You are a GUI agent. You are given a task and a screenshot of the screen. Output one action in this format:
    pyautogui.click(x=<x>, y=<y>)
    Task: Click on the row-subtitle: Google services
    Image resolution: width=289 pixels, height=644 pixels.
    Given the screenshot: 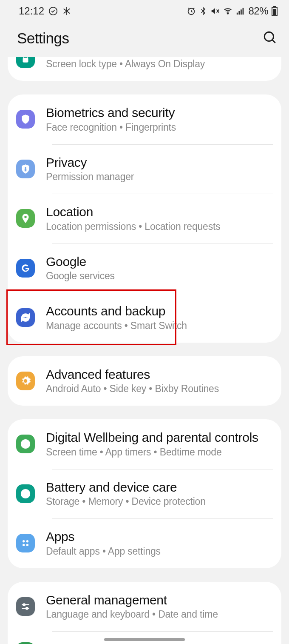 What is the action you would take?
    pyautogui.click(x=159, y=276)
    